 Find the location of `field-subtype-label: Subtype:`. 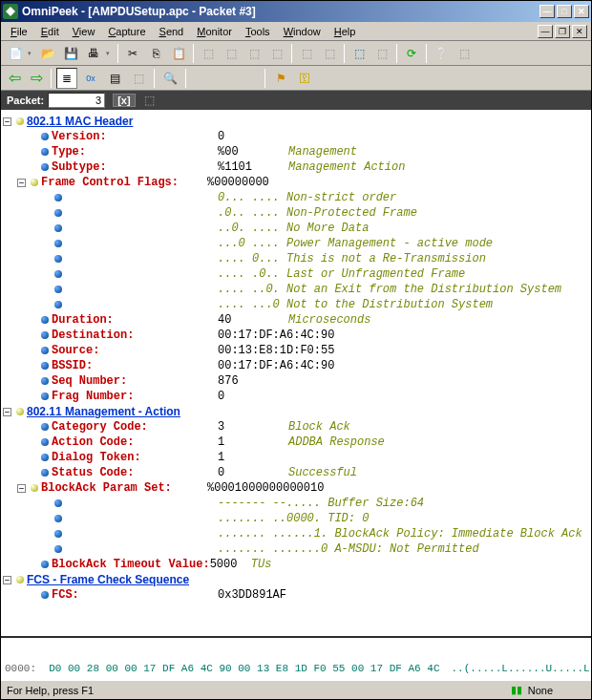

field-subtype-label: Subtype: is located at coordinates (135, 167).